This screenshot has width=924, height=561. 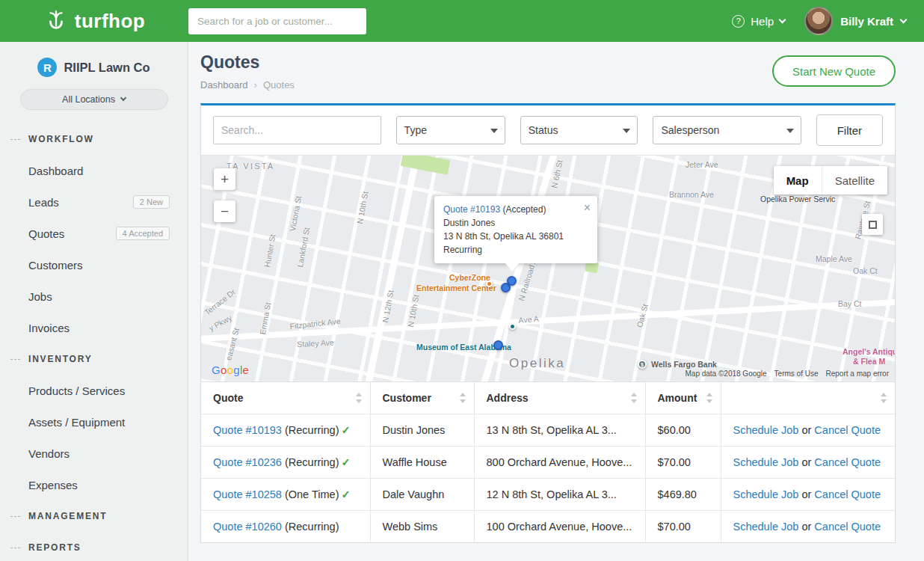 What do you see at coordinates (56, 21) in the screenshot?
I see `turfhop-logo-icon` at bounding box center [56, 21].